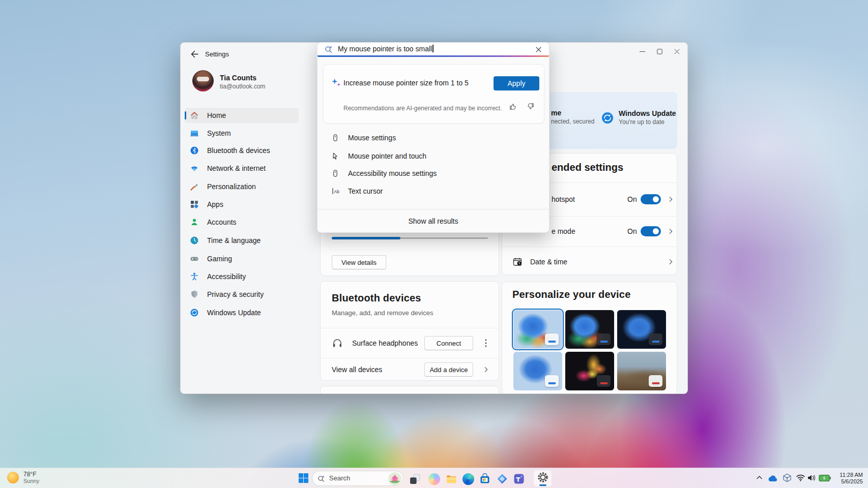 The image size is (868, 488). Describe the element at coordinates (563, 199) in the screenshot. I see `hotspot-row-label-fragment: hotspot` at that location.